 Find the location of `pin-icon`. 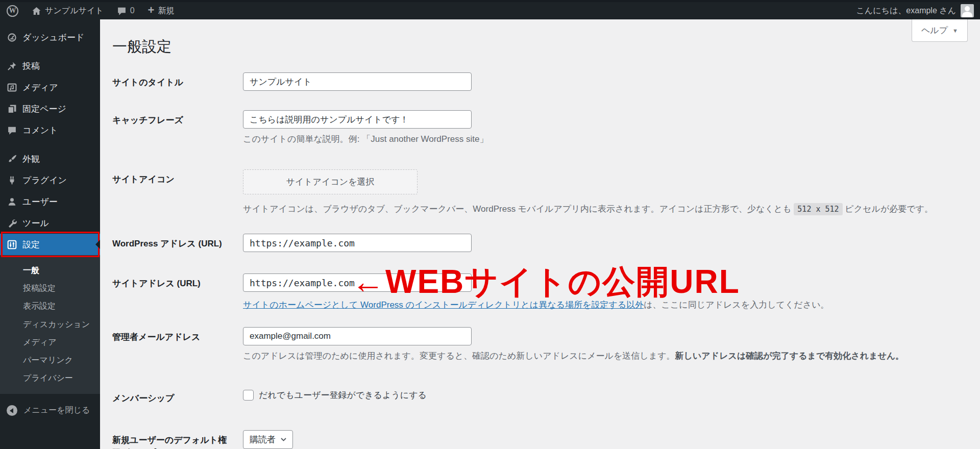

pin-icon is located at coordinates (12, 66).